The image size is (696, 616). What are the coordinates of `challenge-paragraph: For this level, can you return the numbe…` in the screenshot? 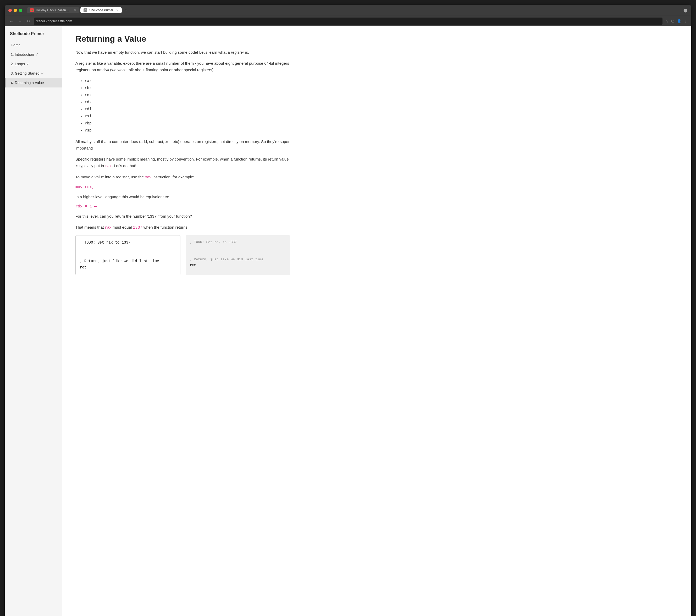 It's located at (183, 216).